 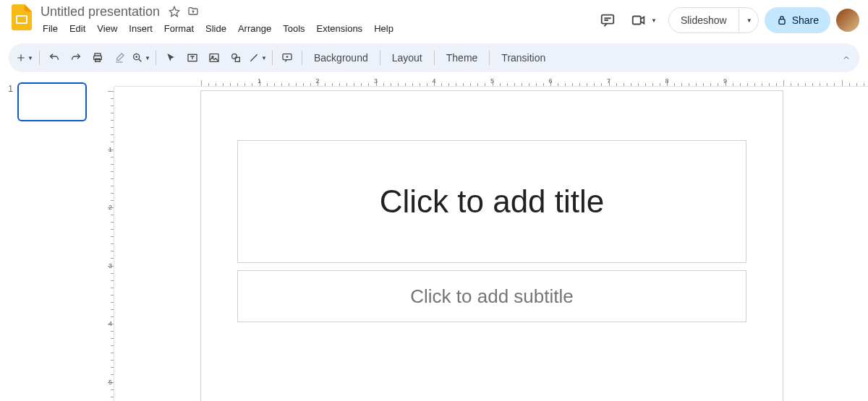 I want to click on doc-title: Untitled presentation, so click(x=100, y=12).